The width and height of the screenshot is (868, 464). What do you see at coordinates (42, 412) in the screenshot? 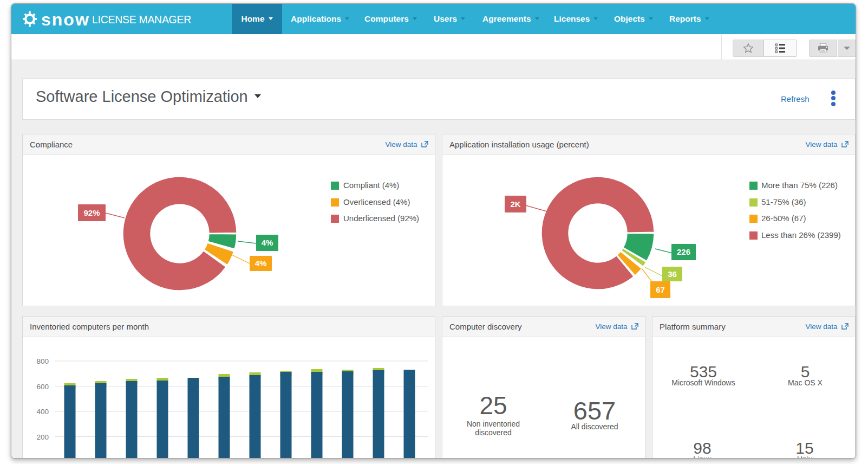
I see `svg-text: 400` at bounding box center [42, 412].